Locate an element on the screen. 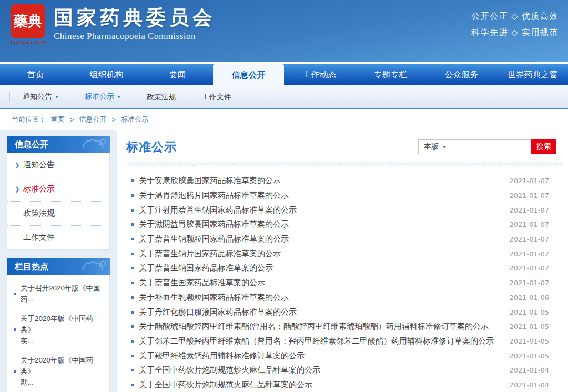 This screenshot has height=392, width=568. news-item: 关于安康欣胶囊国家药品标准草案的公示2021-01-07 is located at coordinates (347, 181).